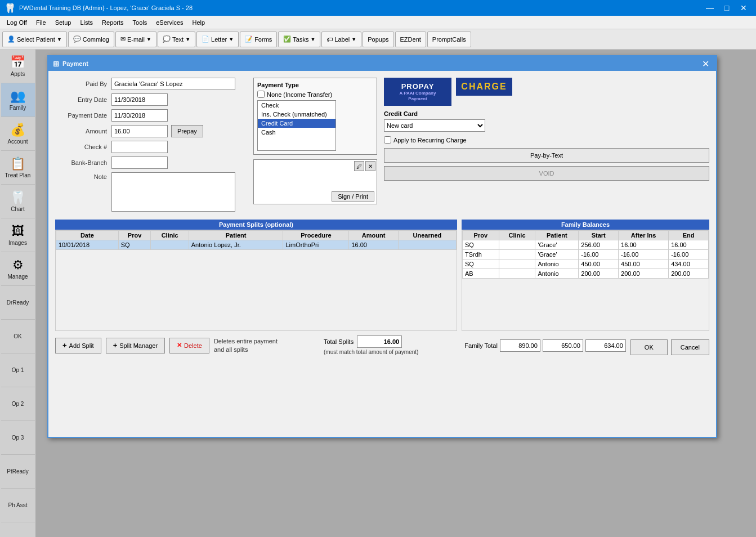  Describe the element at coordinates (370, 166) in the screenshot. I see `sign-close-button: ✕` at that location.